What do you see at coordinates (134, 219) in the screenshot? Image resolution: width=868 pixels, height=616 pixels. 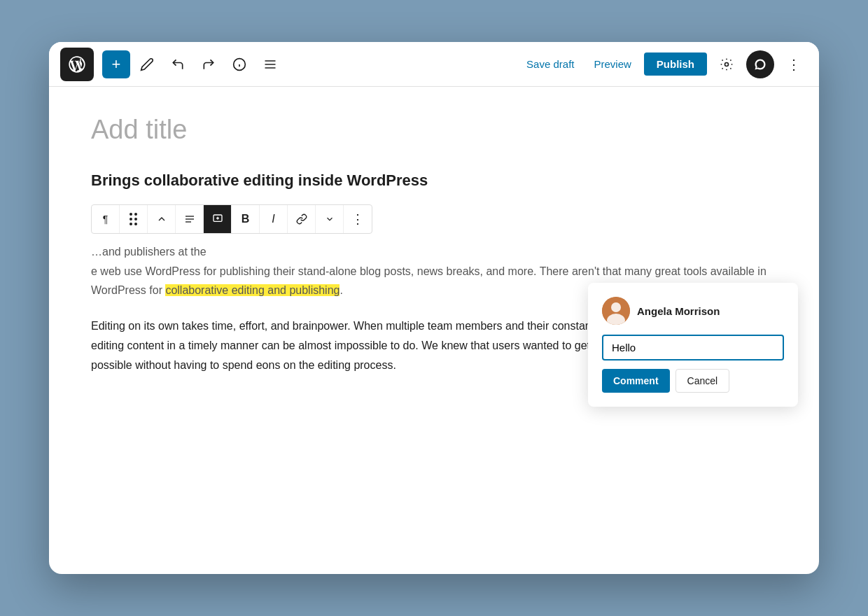 I see `drag-handle-button` at bounding box center [134, 219].